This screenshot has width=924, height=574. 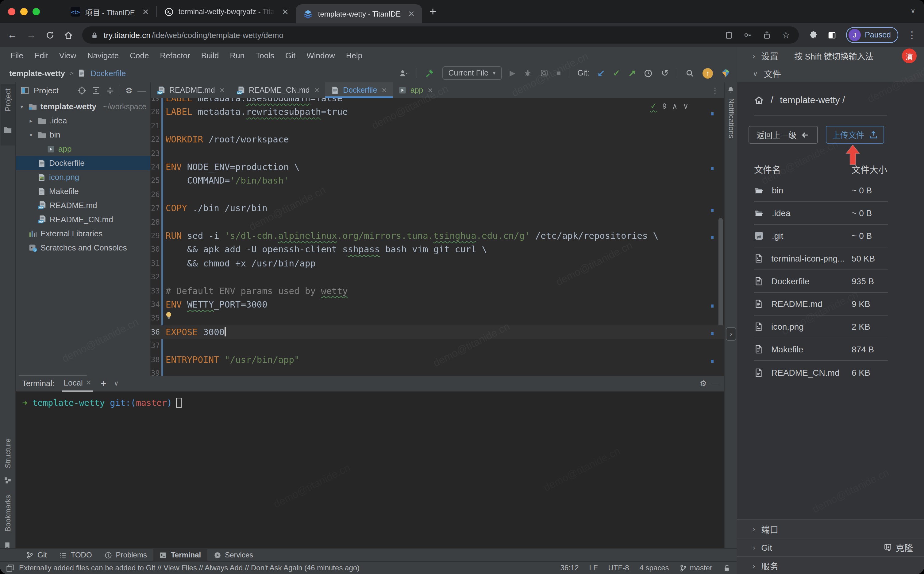 I want to click on key-icon, so click(x=748, y=35).